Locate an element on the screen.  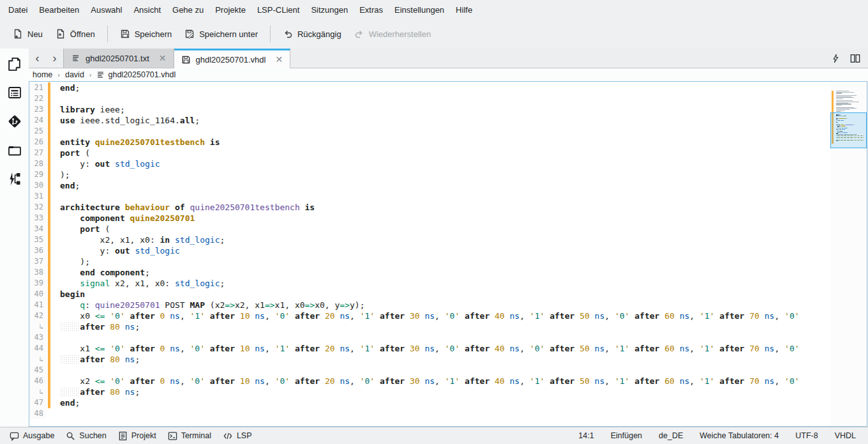
code-line: 27port ( is located at coordinates (430, 153).